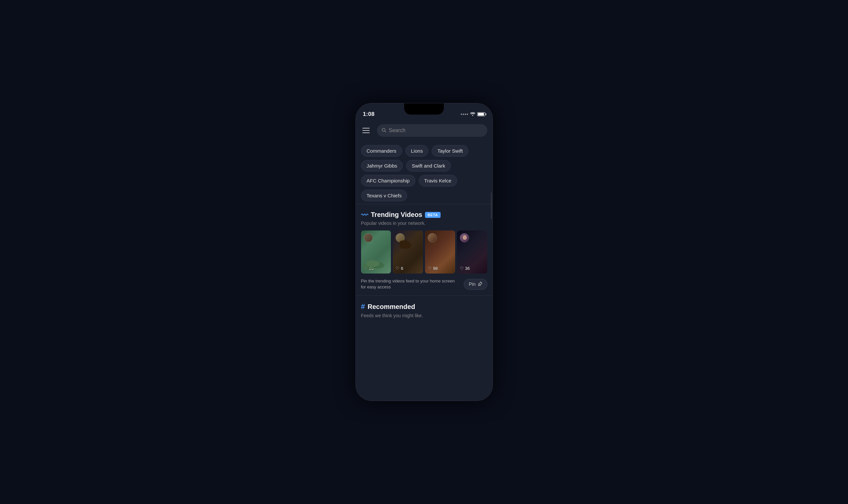  Describe the element at coordinates (473, 114) in the screenshot. I see `status-icons` at that location.